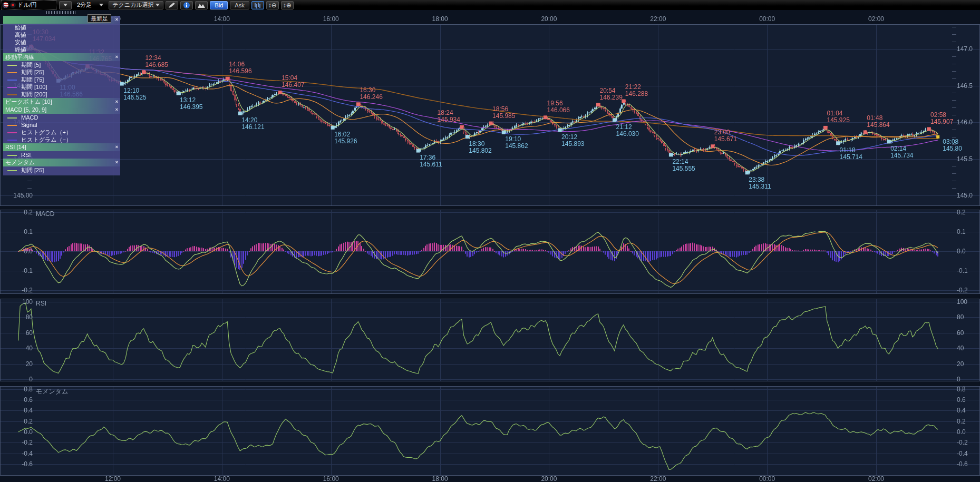  What do you see at coordinates (62, 35) in the screenshot?
I see `legend-row: 高値` at bounding box center [62, 35].